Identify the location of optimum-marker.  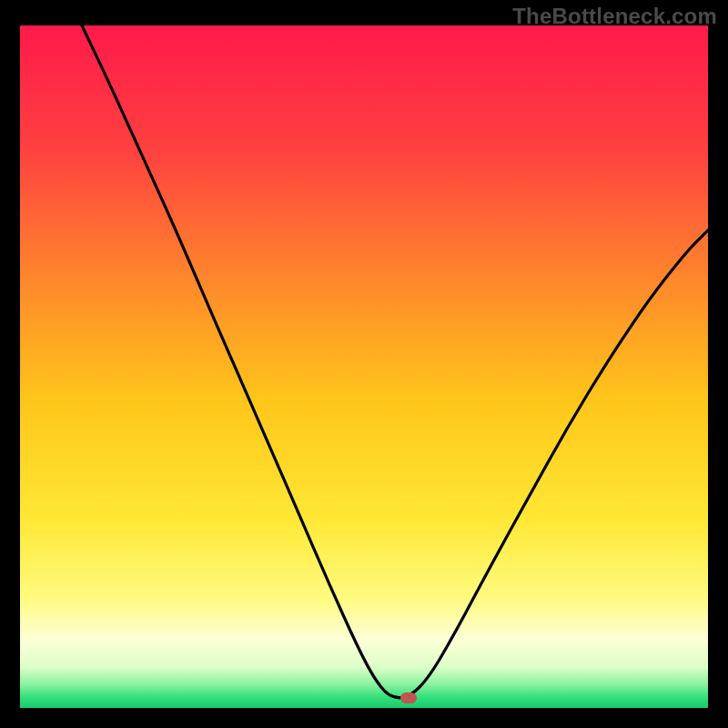
(409, 698).